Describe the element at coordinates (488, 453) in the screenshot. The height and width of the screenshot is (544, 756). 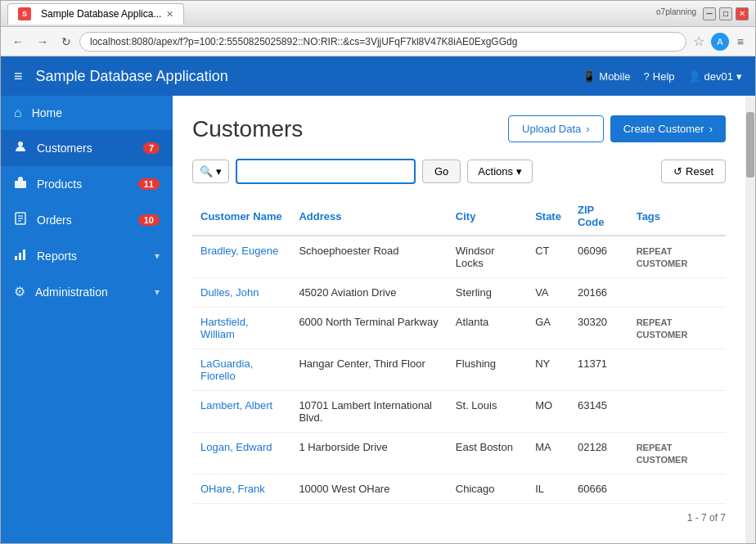
I see `cell-city: East Boston` at that location.